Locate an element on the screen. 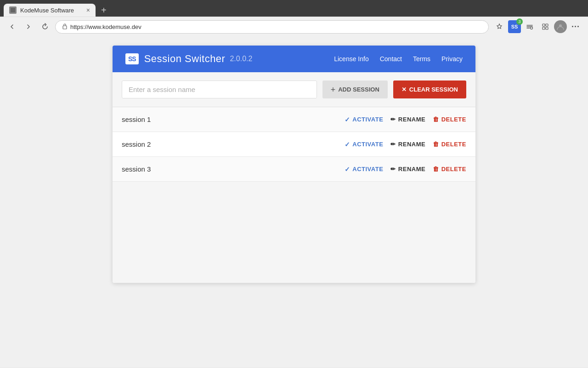 The image size is (588, 368). more-menu-icon: ··· is located at coordinates (576, 27).